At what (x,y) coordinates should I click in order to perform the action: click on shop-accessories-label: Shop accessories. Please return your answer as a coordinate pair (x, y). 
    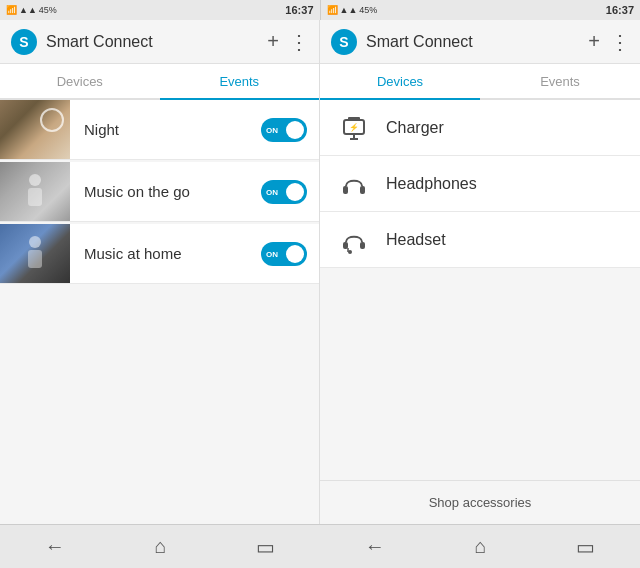
    Looking at the image, I should click on (480, 502).